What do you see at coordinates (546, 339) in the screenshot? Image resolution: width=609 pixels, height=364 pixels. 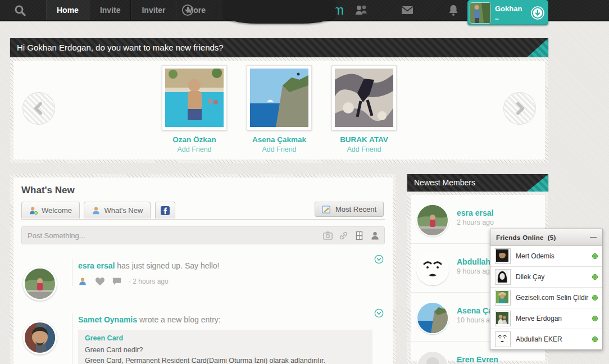 I see `online-friend-row: Abdullah EKER` at bounding box center [546, 339].